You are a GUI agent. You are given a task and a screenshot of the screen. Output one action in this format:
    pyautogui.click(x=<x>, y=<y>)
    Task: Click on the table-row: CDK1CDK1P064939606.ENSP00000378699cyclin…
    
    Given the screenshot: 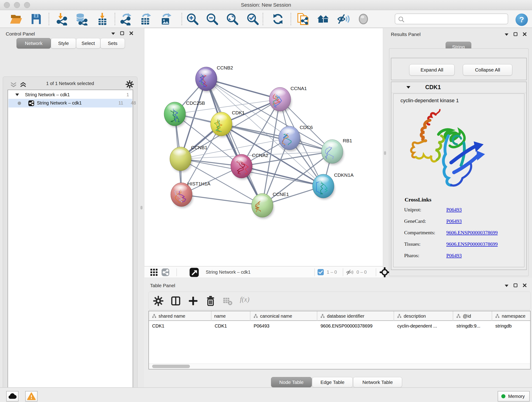 What is the action you would take?
    pyautogui.click(x=340, y=326)
    